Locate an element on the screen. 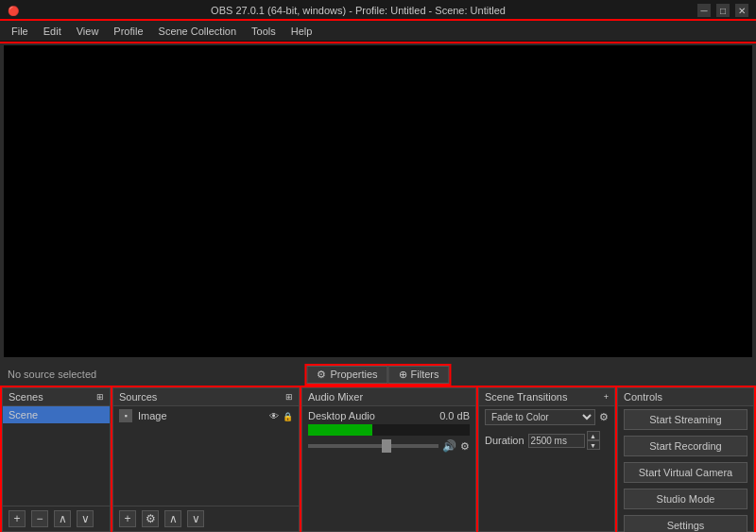 The image size is (756, 532). duration-down-button: ▼ is located at coordinates (593, 445).